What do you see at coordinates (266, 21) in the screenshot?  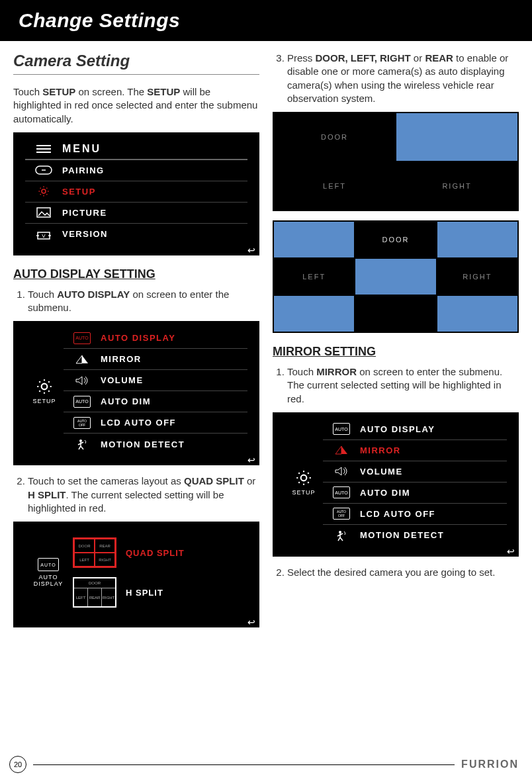 I see `page-banner: Change Settings` at bounding box center [266, 21].